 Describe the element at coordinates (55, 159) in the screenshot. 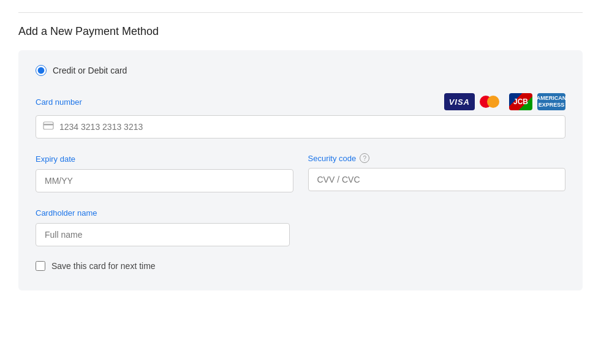

I see `expiry-label: Expiry date` at that location.